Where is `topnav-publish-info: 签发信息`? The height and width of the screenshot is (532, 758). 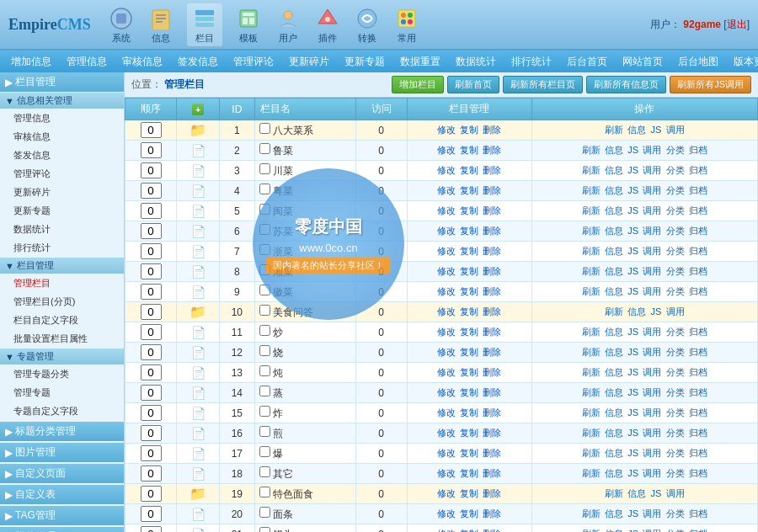
topnav-publish-info: 签发信息 is located at coordinates (198, 62).